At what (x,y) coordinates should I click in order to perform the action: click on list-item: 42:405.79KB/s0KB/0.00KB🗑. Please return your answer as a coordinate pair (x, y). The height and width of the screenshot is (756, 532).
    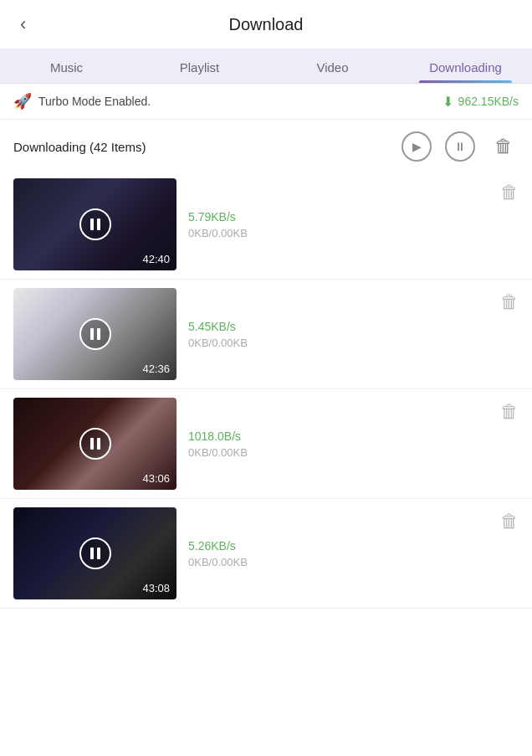
    Looking at the image, I should click on (266, 224).